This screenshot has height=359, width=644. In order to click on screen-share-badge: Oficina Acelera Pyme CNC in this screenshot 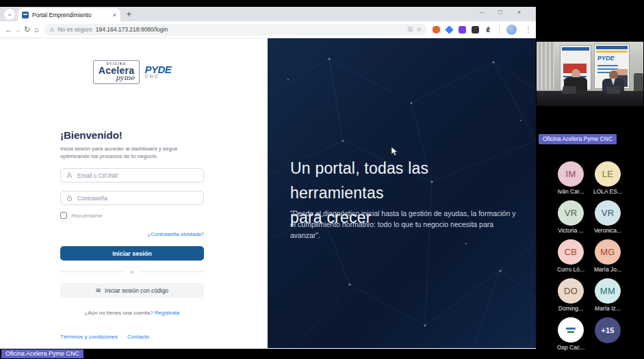, I will do `click(42, 354)`.